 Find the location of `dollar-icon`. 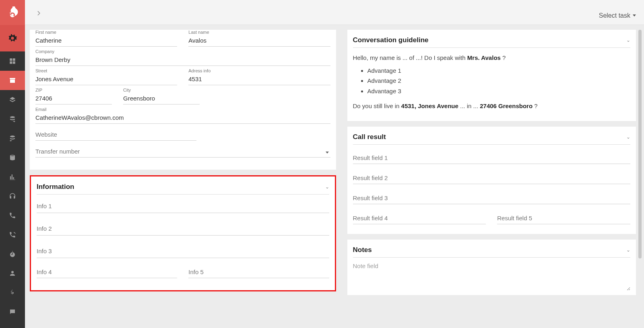

dollar-icon is located at coordinates (12, 293).